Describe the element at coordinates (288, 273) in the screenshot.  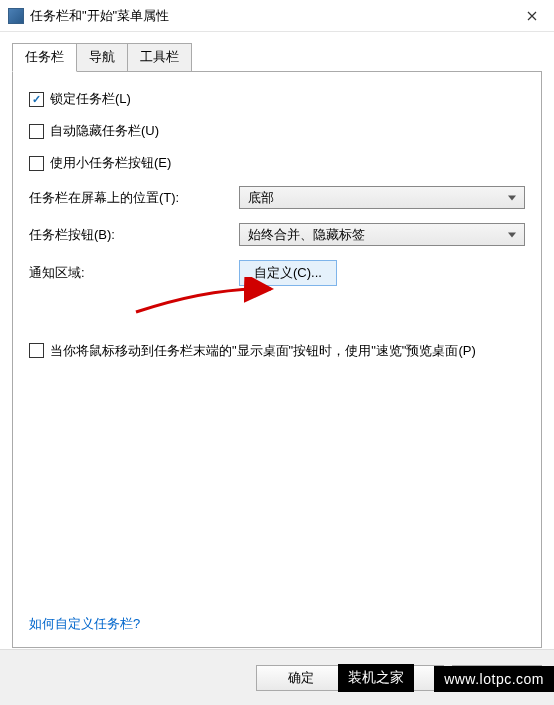
I see `customize-button: 自定义(C)...` at that location.